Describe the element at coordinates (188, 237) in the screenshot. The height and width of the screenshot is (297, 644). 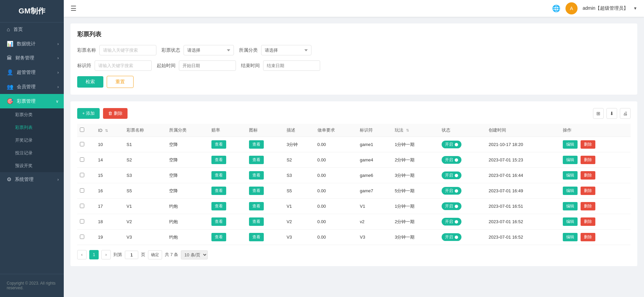
I see `row-category: 约炮` at that location.